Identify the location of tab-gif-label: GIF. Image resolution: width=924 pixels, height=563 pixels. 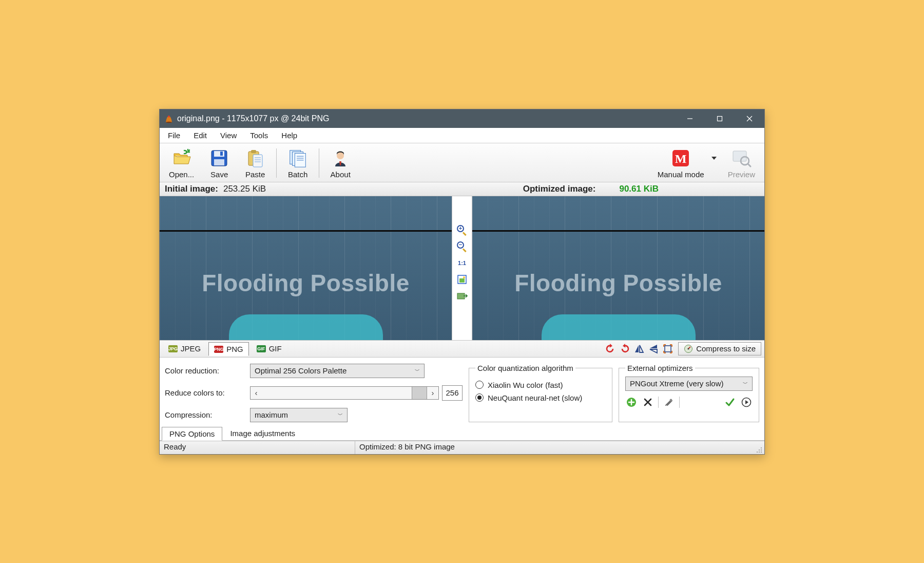
(275, 348).